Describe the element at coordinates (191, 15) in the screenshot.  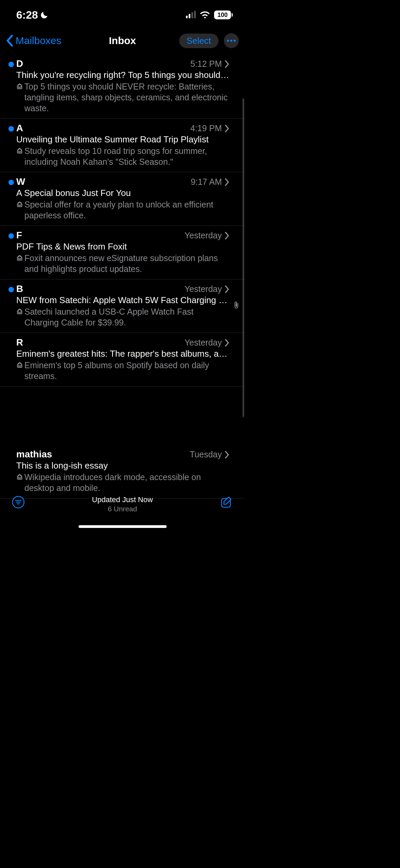
I see `cellular-signal-icon` at that location.